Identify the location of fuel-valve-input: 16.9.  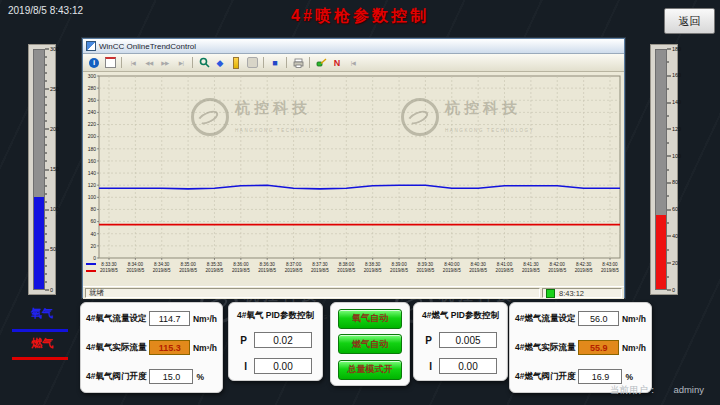
(600, 376).